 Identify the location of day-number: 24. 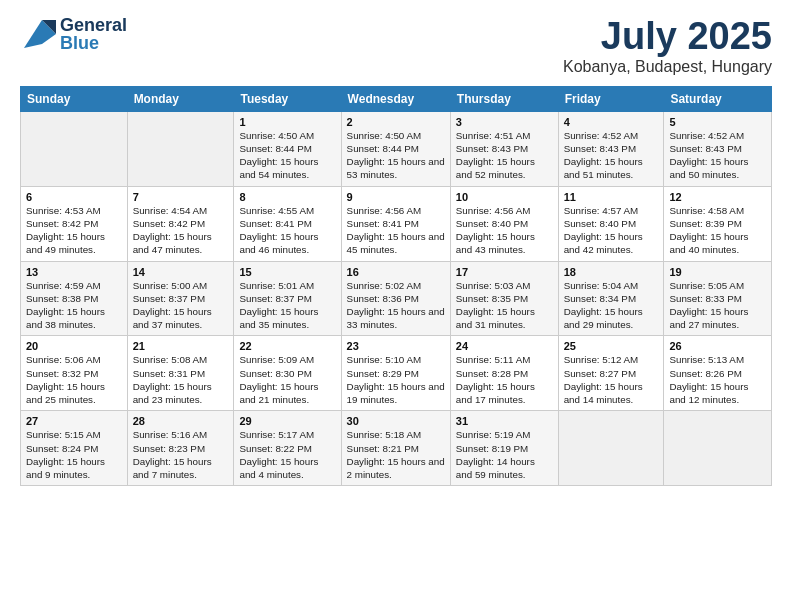
(504, 346).